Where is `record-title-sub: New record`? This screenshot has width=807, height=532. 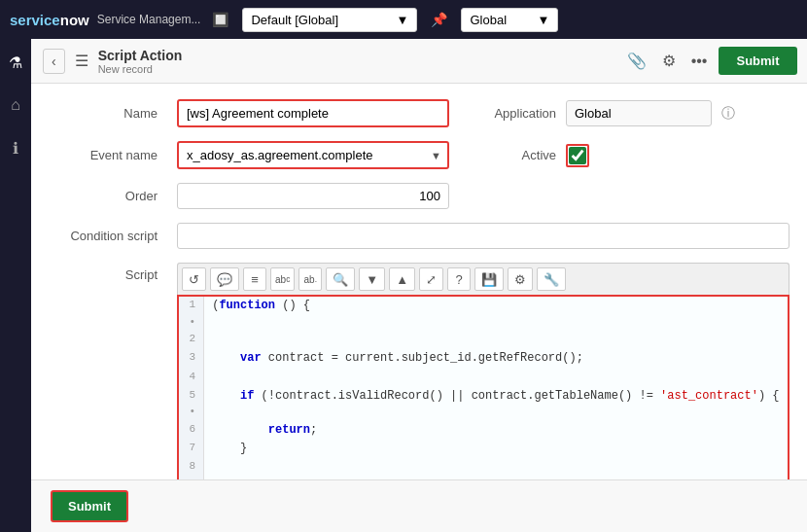 record-title-sub: New record is located at coordinates (140, 69).